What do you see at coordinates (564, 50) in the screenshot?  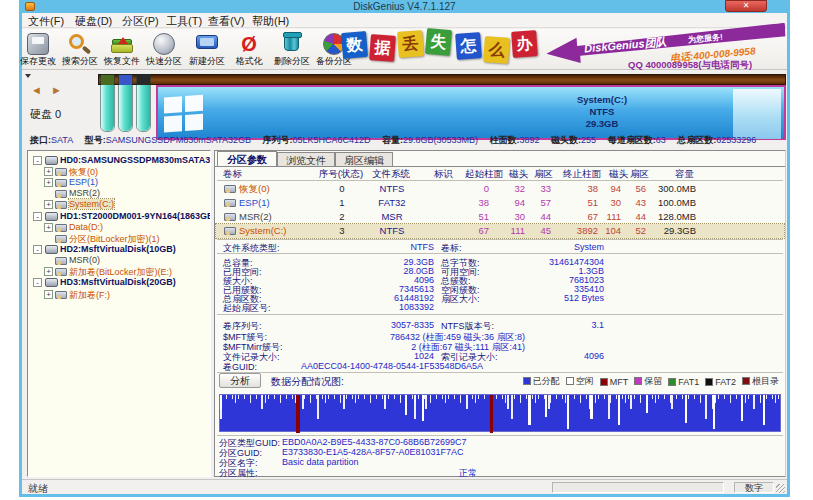 I see `ad-banner: 数 据 丢 失 怎 么 办 DiskGenius团队 为您服务! 电话:400-…` at bounding box center [564, 50].